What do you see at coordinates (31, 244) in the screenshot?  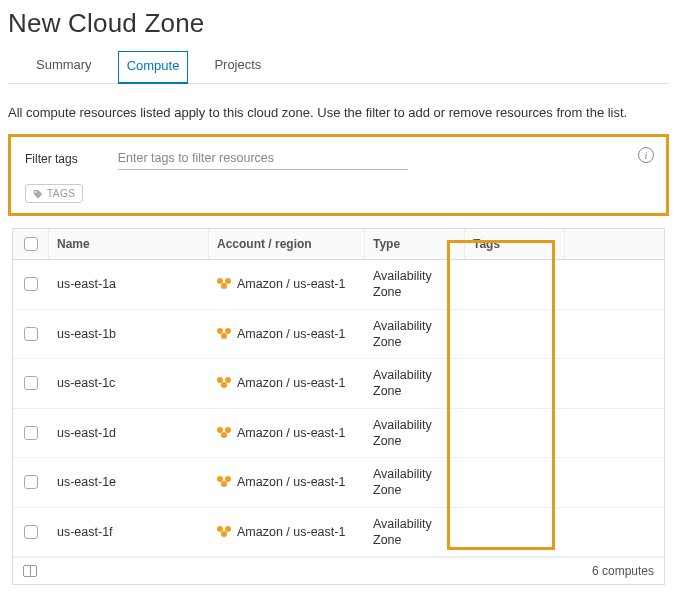 I see `select-all-checkbox` at bounding box center [31, 244].